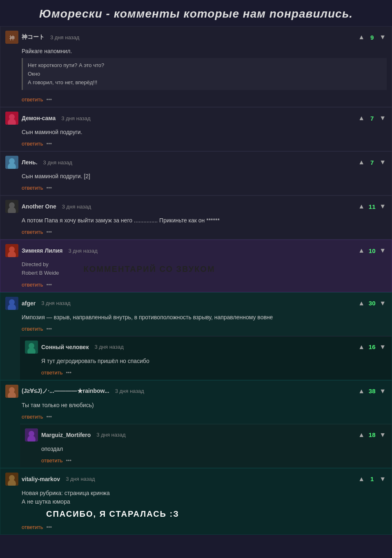 The width and height of the screenshot is (392, 558). What do you see at coordinates (372, 118) in the screenshot?
I see `vote-area: ▲ 7 ▼` at bounding box center [372, 118].